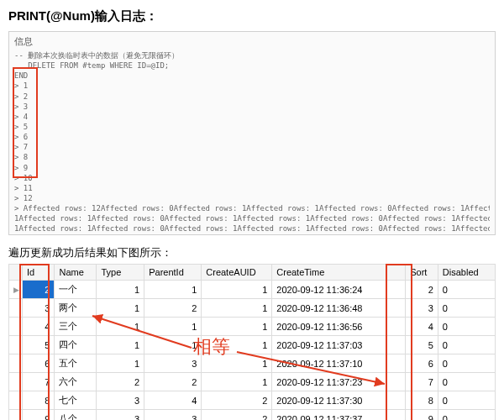  Describe the element at coordinates (339, 327) in the screenshot. I see `cell-createtime: 2020-09-12 11:36:56` at that location.